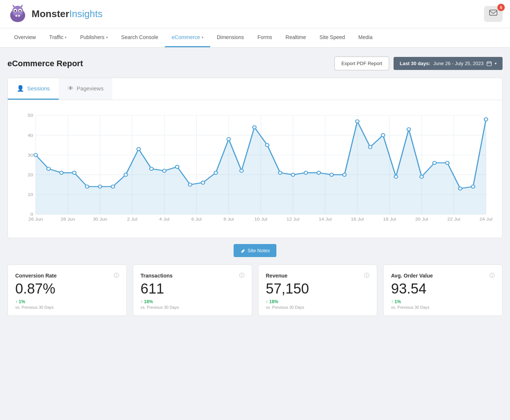 Image resolution: width=510 pixels, height=420 pixels. Describe the element at coordinates (390, 219) in the screenshot. I see `svg-text: 18 Jul` at that location.